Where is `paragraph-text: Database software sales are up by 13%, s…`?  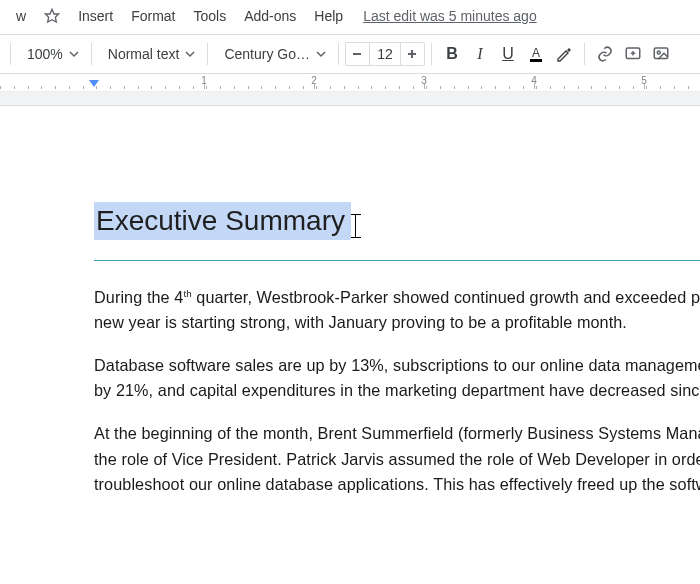
paragraph-text: Database software sales are up by 13%, s… is located at coordinates (397, 378).